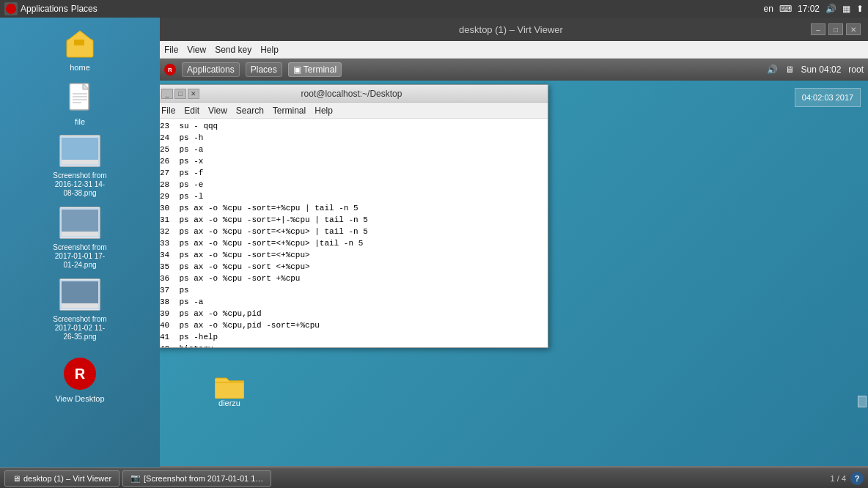 The width and height of the screenshot is (868, 488). What do you see at coordinates (847, 478) in the screenshot?
I see `outer-taskbar-right: 1 / 4 ?` at bounding box center [847, 478].